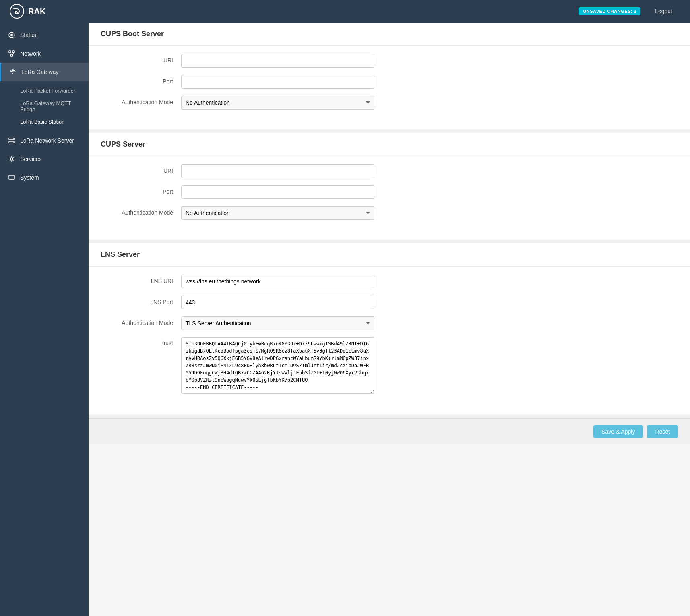 Image resolution: width=690 pixels, height=616 pixels. I want to click on cups-server-title: CUPS Server, so click(389, 145).